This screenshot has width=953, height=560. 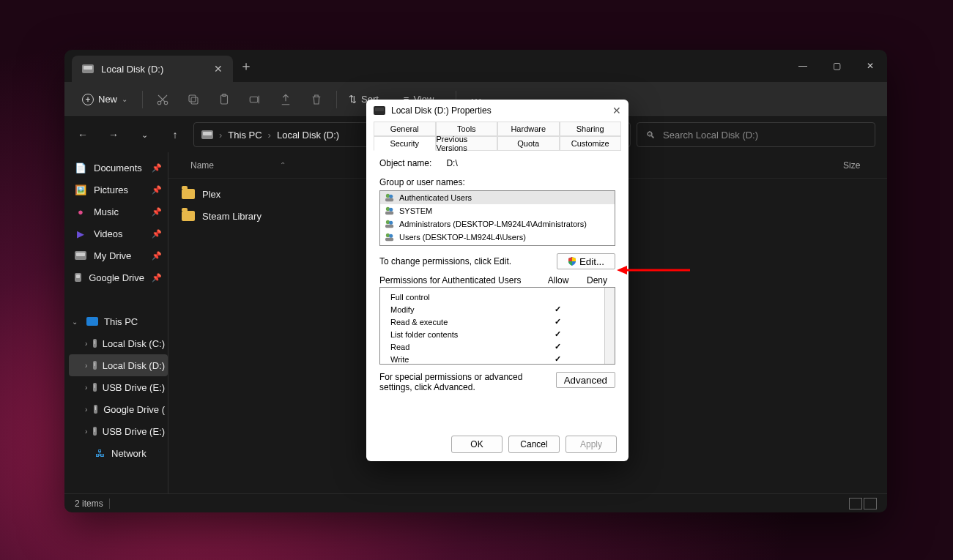 What do you see at coordinates (497, 198) in the screenshot?
I see `user-row: Authenticated Users` at bounding box center [497, 198].